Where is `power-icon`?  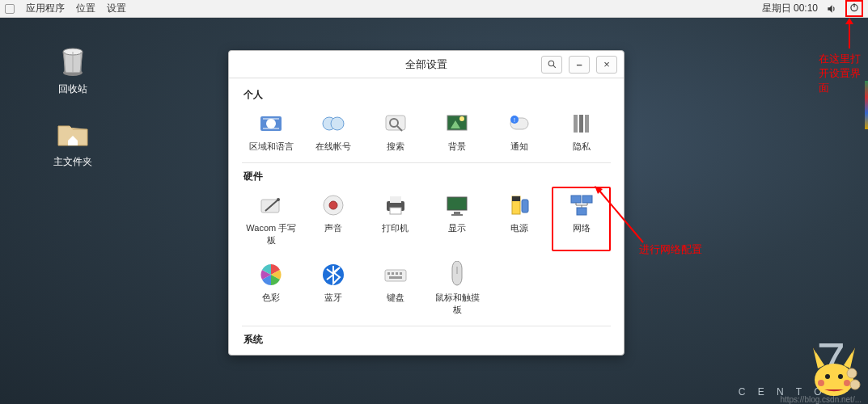 power-icon is located at coordinates (854, 8).